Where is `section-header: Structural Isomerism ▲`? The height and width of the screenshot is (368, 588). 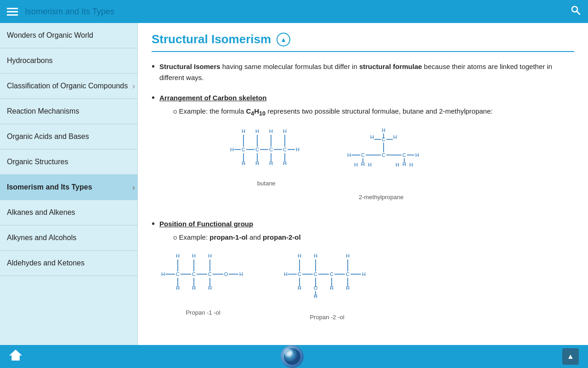 section-header: Structural Isomerism ▲ is located at coordinates (363, 42).